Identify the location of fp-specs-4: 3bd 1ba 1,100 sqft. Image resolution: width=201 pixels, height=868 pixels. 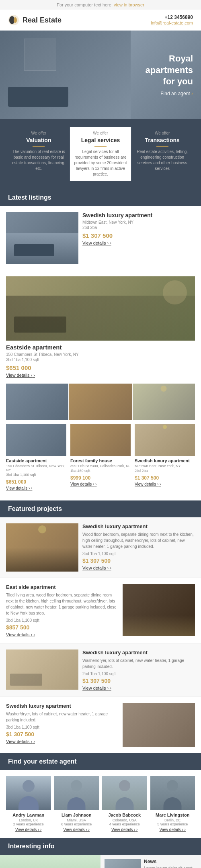
(62, 727).